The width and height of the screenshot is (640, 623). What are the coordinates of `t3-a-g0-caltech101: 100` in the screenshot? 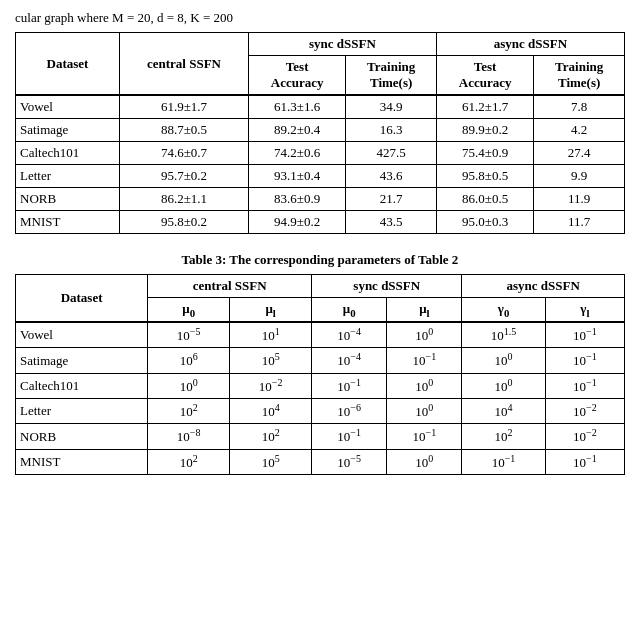 It's located at (504, 386).